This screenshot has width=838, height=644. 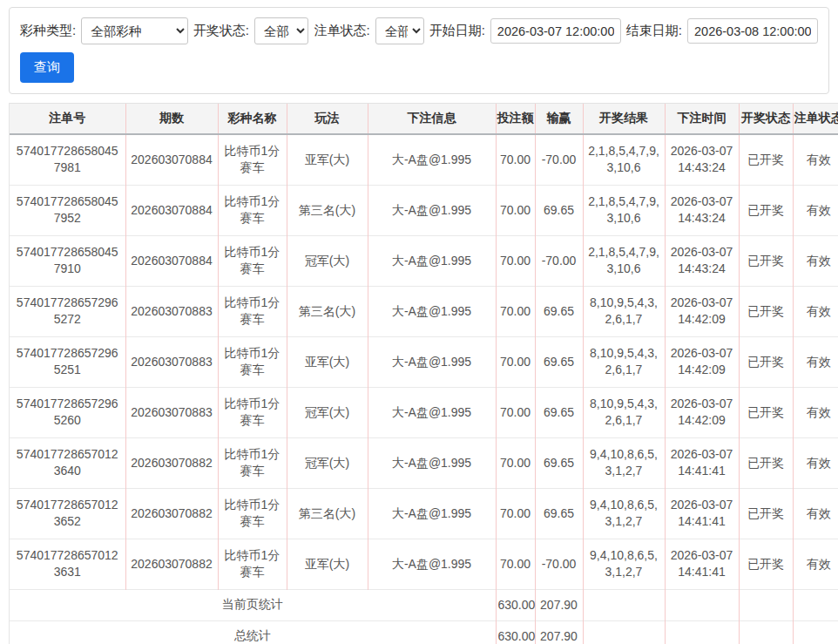 What do you see at coordinates (423, 119) in the screenshot?
I see `table-header-row: 注单号 期数 彩种名称 玩法 下注信息 投注额 输赢 开奖结果 下注时间 开奖状…` at bounding box center [423, 119].